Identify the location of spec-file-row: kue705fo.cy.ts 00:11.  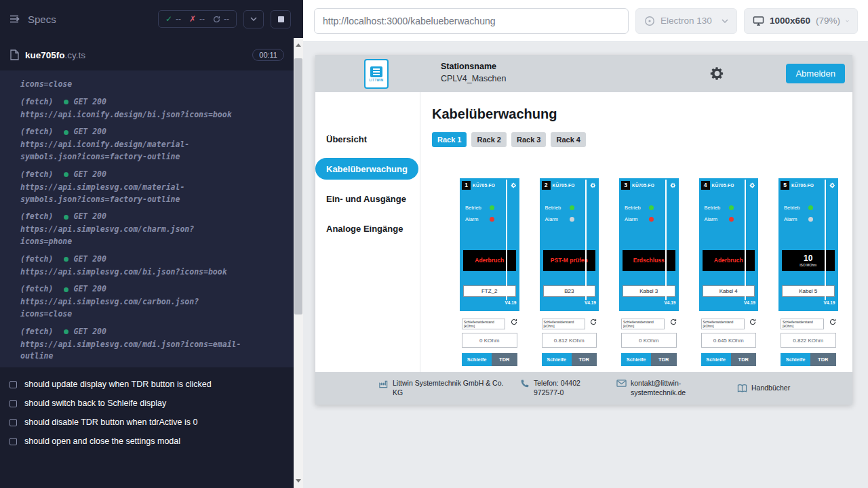
(146, 53).